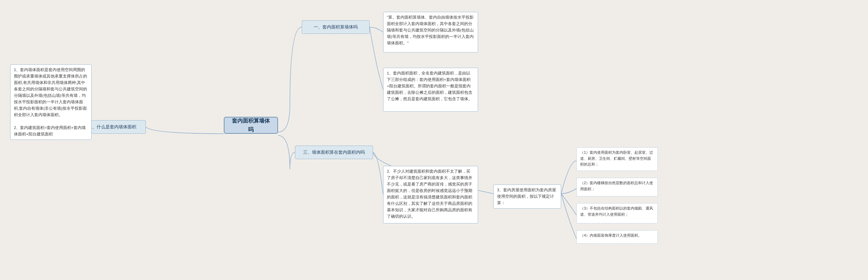  I want to click on content-node-5: 3、套内房屋使用面积为套内房屋使用空间的面积，按以下规定计算：, so click(527, 196).